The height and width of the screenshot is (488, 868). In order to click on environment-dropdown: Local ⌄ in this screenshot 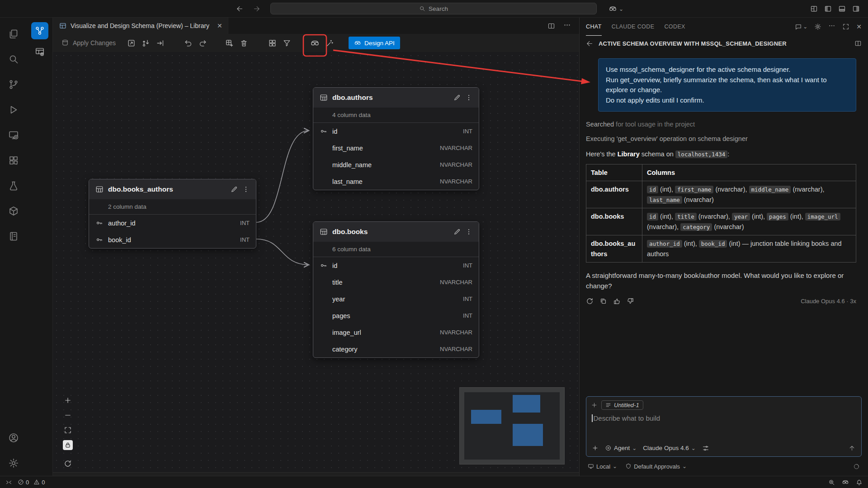, I will do `click(602, 466)`.